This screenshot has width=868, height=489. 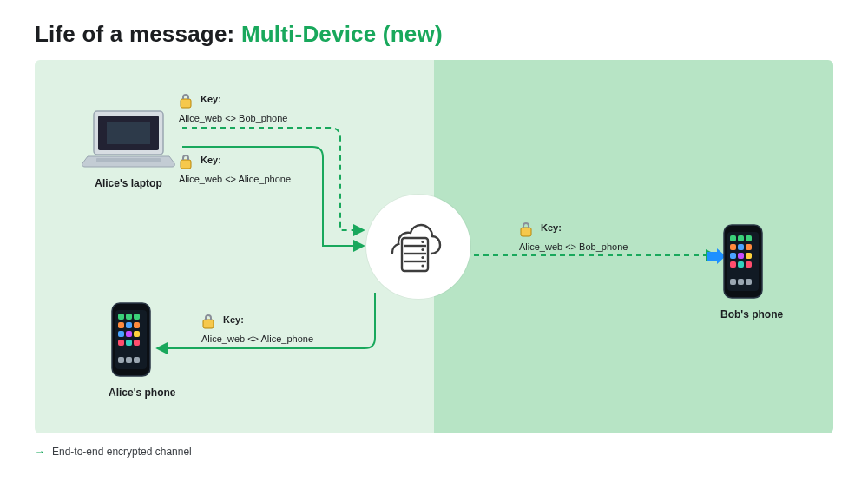 What do you see at coordinates (128, 149) in the screenshot?
I see `alice-laptop-node: Alice's laptop` at bounding box center [128, 149].